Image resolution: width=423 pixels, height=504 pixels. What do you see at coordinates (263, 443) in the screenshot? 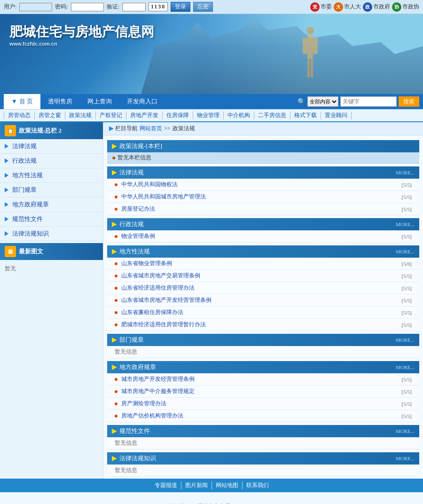
I see `norm-files-no-info: 暂无信息` at bounding box center [263, 443].